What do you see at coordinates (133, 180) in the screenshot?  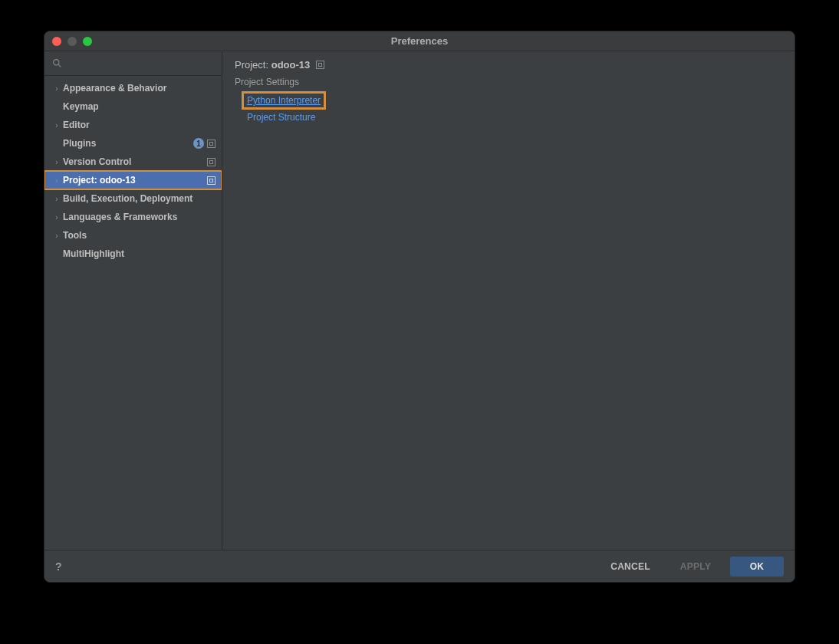 I see `sidebar-item: ›Project: odoo-13` at bounding box center [133, 180].